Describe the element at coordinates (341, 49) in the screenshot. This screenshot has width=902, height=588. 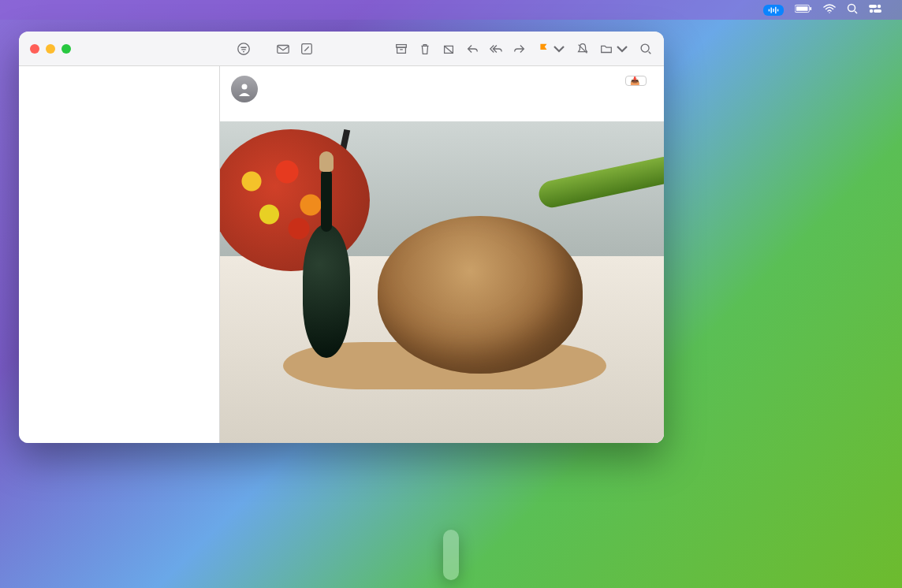
I see `mail-titlebar` at that location.